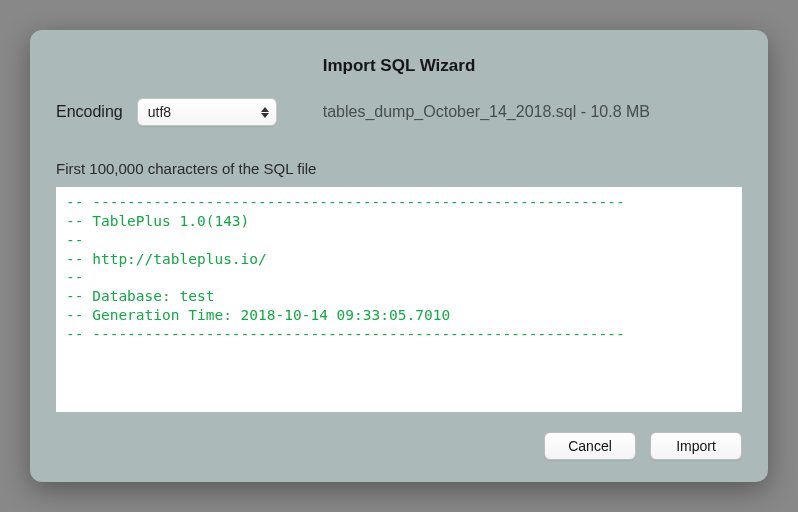  I want to click on encoding-select: utf8, so click(207, 112).